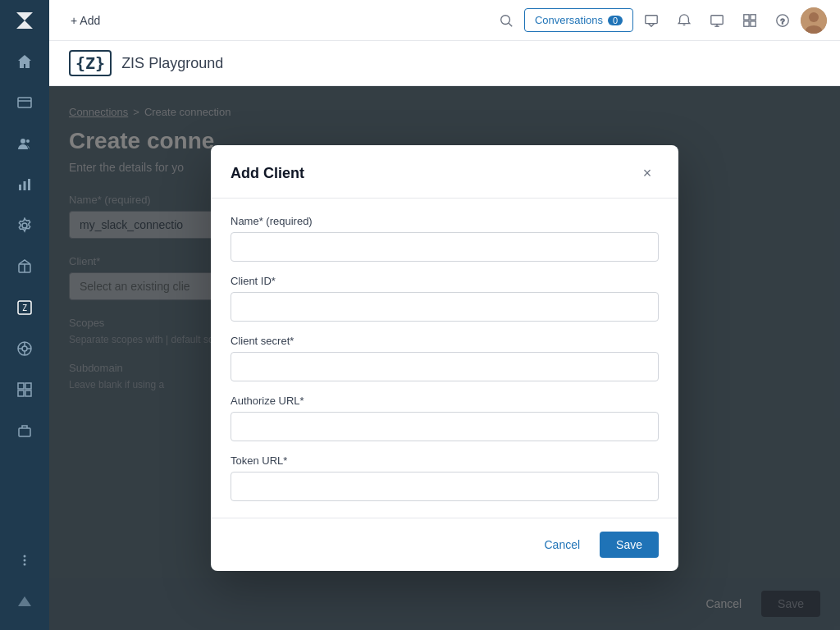 The width and height of the screenshot is (840, 630). I want to click on avatar, so click(814, 21).